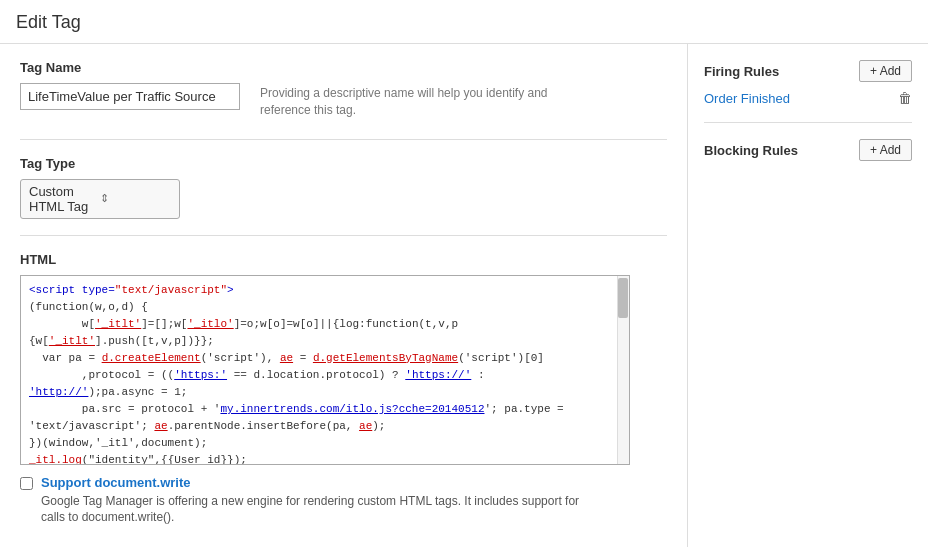  I want to click on page-title: Edit Tag, so click(464, 22).